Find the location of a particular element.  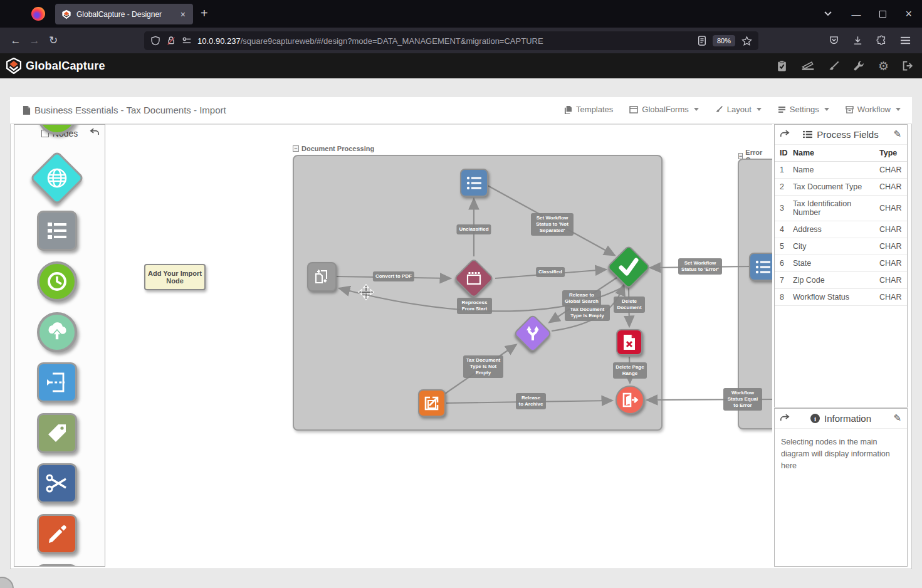

edge-label: Delete Page Range is located at coordinates (630, 370).